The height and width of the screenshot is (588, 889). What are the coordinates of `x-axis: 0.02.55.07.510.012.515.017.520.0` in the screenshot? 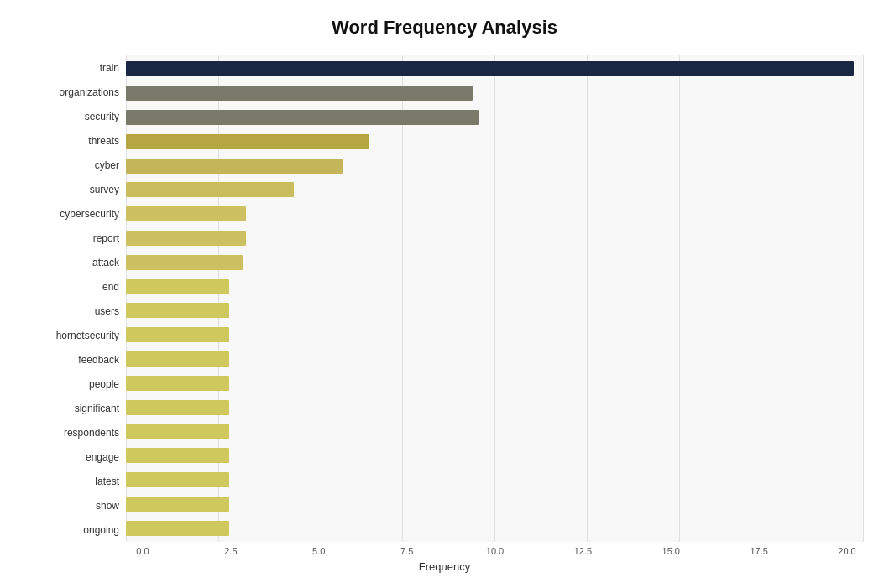 It's located at (495, 551).